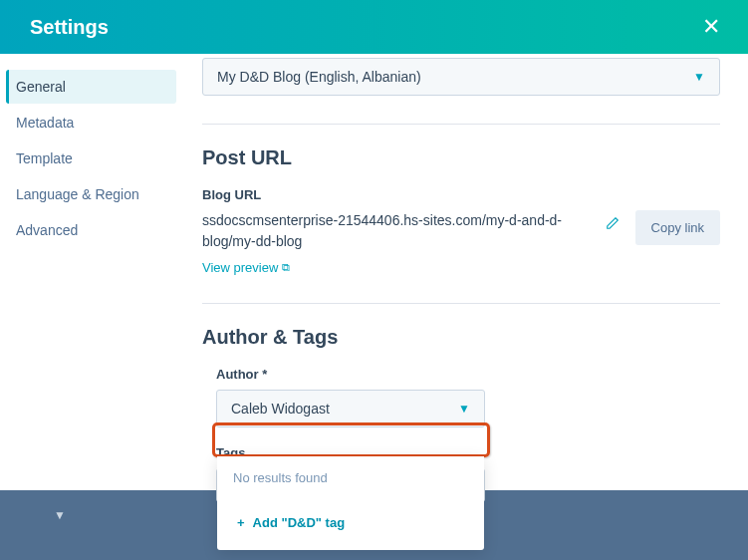  What do you see at coordinates (677, 227) in the screenshot?
I see `copy-link-label: Copy link` at bounding box center [677, 227].